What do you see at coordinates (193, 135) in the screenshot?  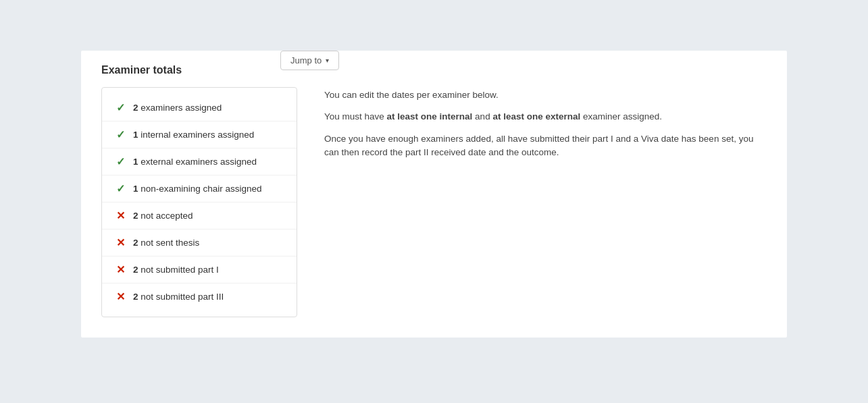 I see `item-text: 1 internal examiners assigned` at bounding box center [193, 135].